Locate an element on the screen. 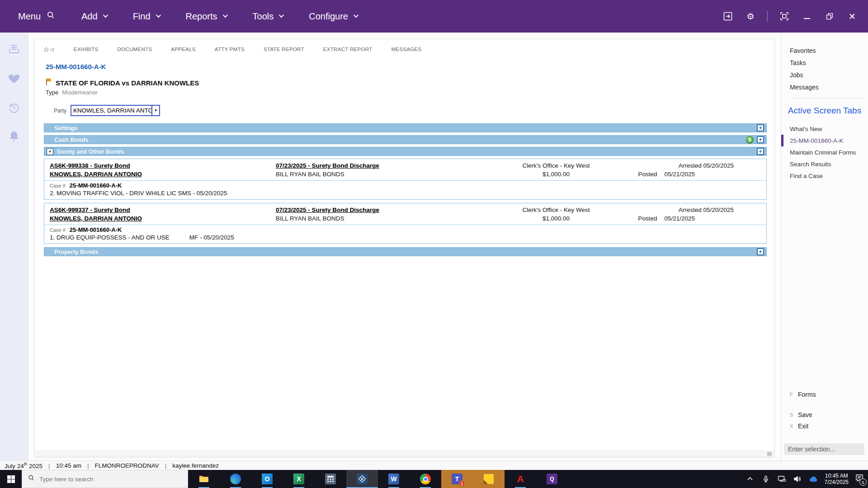 This screenshot has width=868, height=488. add-menu: Add is located at coordinates (94, 16).